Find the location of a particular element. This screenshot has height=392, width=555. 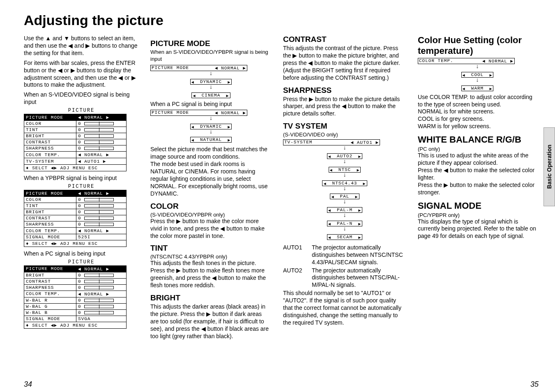

h-signal: SIGNAL MODE is located at coordinates (477, 206).